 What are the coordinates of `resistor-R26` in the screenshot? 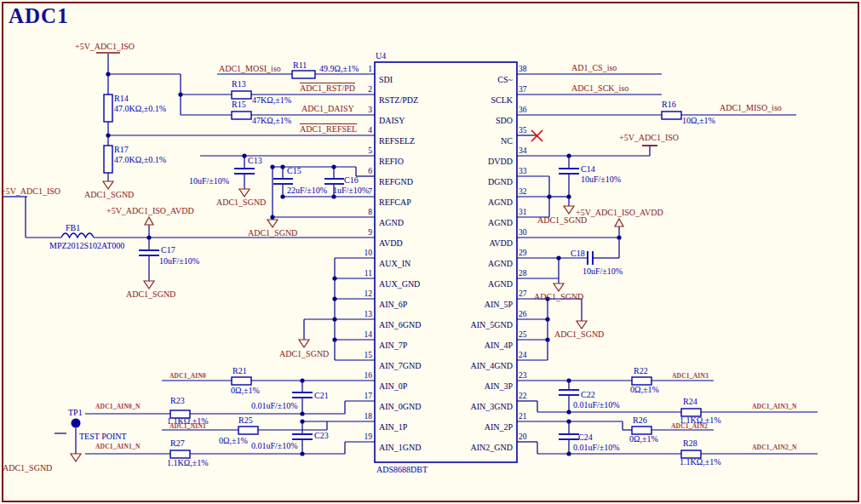 It's located at (642, 431).